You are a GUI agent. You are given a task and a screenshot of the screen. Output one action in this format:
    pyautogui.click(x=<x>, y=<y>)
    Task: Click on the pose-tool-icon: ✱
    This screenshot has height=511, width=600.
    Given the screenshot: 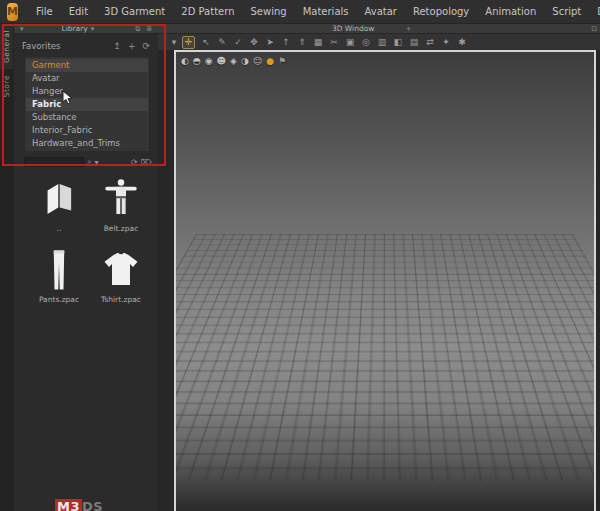 What is the action you would take?
    pyautogui.click(x=462, y=42)
    